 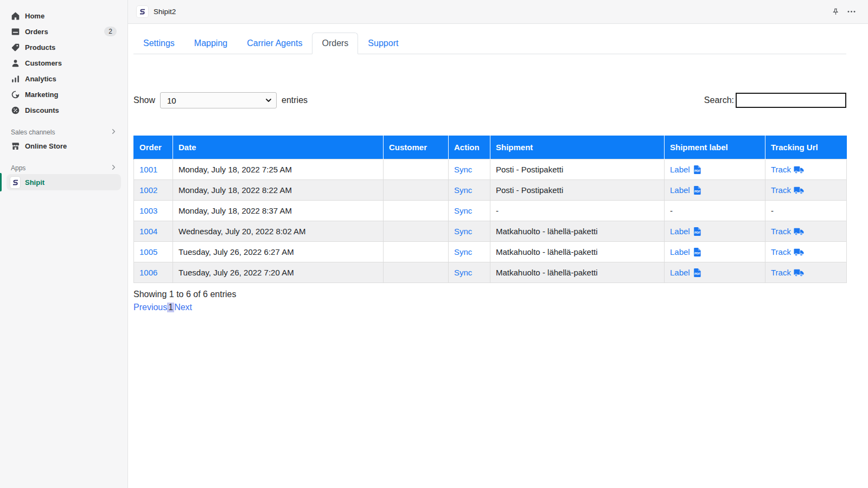 What do you see at coordinates (71, 111) in the screenshot?
I see `sidebar-item-label: Discounts` at bounding box center [71, 111].